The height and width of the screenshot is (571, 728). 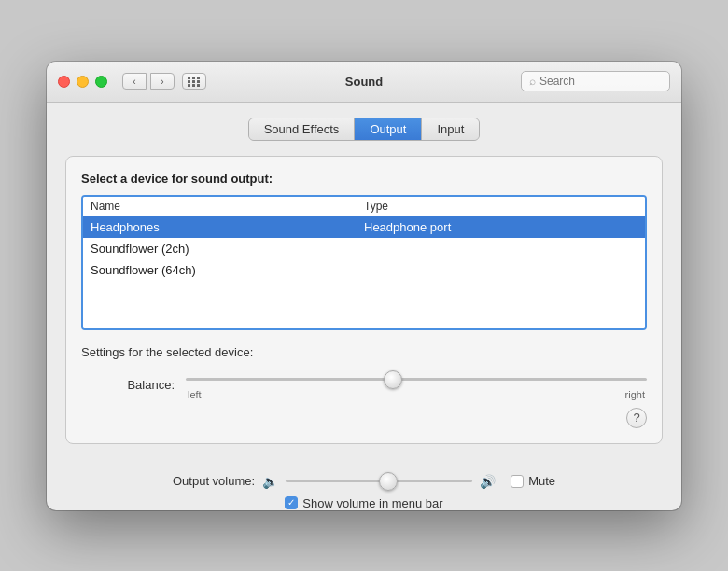 I want to click on balance-slider-thumb, so click(x=393, y=380).